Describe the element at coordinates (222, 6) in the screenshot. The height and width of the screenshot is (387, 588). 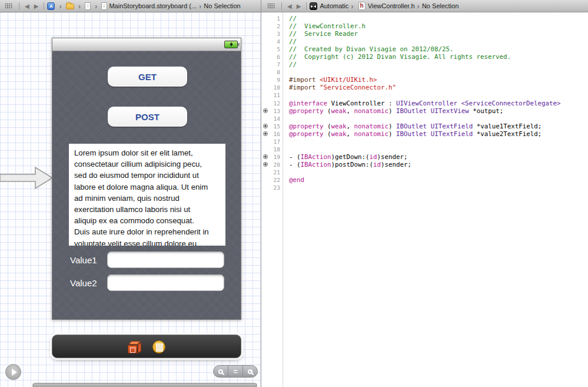
I see `storyboard-breadcrumb-selection: No Selection` at that location.